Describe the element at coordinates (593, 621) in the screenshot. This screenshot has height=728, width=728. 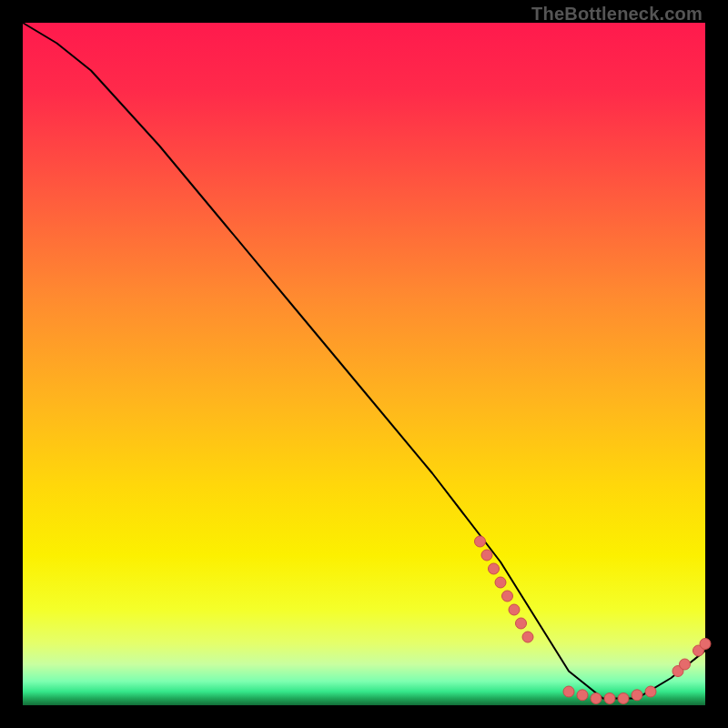
I see `marker-group` at that location.